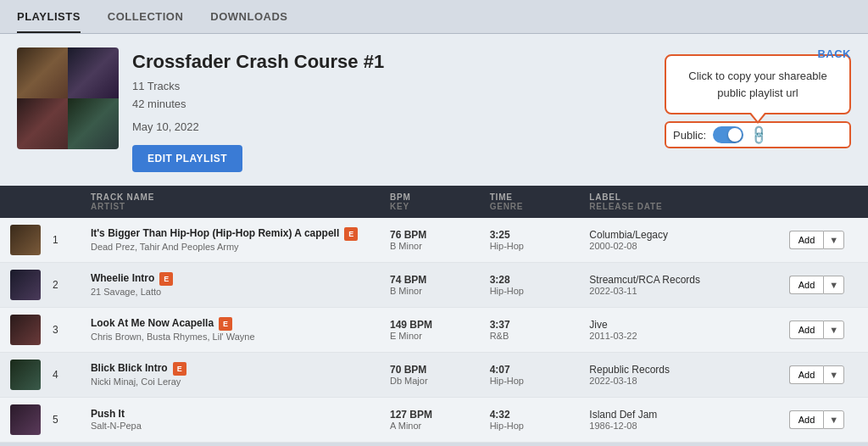 This screenshot has width=868, height=446. I want to click on col-num-header, so click(41, 202).